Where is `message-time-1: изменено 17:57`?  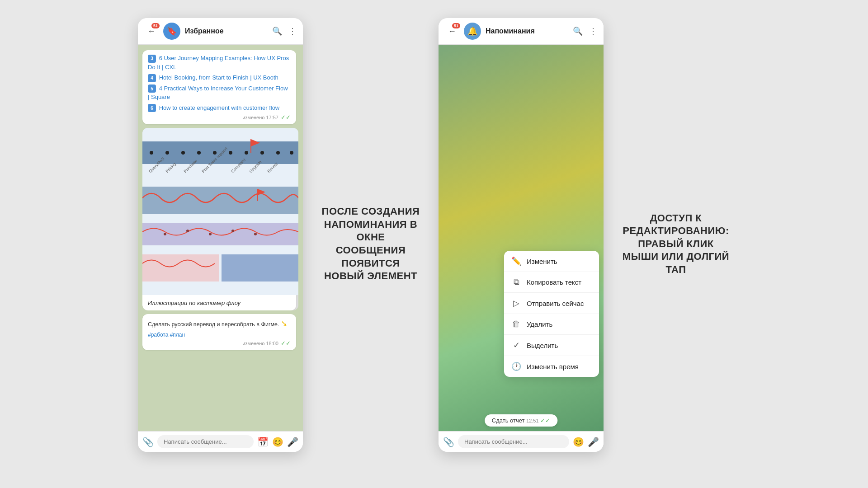 message-time-1: изменено 17:57 is located at coordinates (260, 117).